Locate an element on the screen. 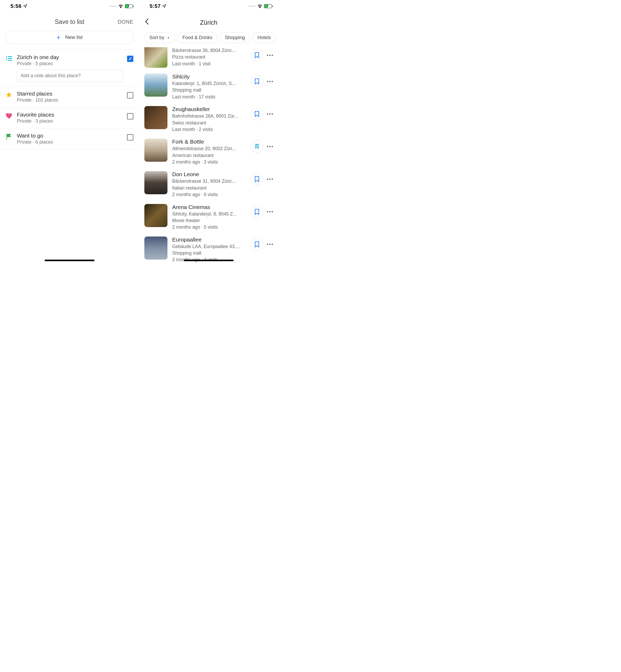 The width and height of the screenshot is (621, 672). back-button is located at coordinates (147, 22).